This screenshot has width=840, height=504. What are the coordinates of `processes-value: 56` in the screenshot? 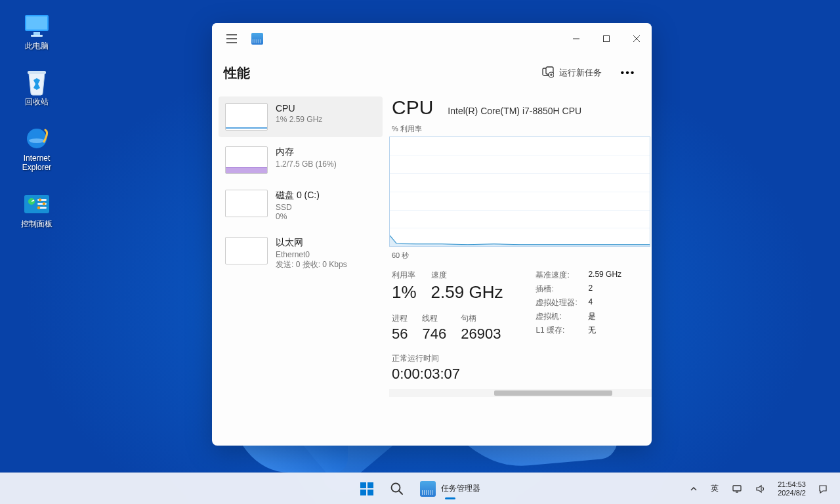 It's located at (400, 334).